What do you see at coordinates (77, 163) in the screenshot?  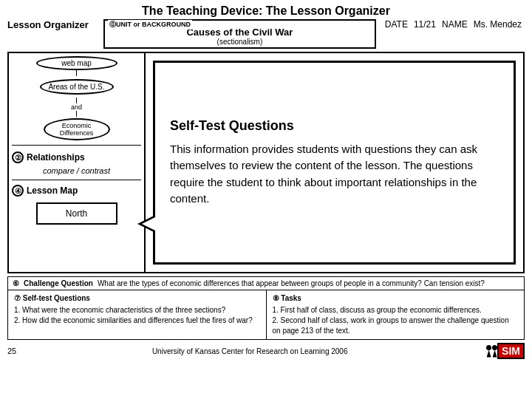 I see `left-panel: web map Areas of the U.S. and Economic D…` at bounding box center [77, 163].